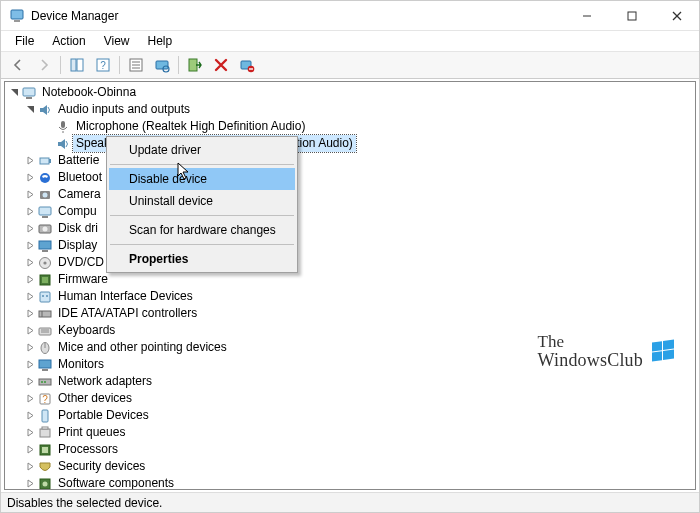 This screenshot has height=513, width=700. Describe the element at coordinates (202, 259) in the screenshot. I see `cm-properties: Properties` at that location.